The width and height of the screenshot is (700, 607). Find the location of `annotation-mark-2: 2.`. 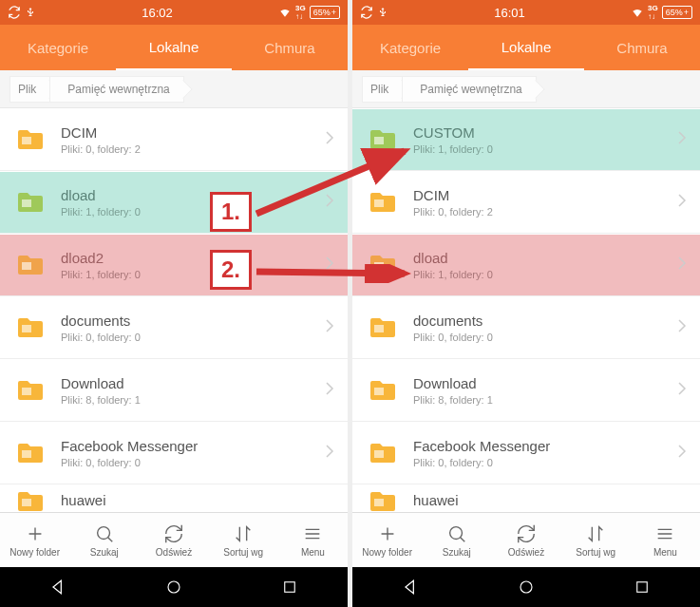

annotation-mark-2: 2. is located at coordinates (231, 270).